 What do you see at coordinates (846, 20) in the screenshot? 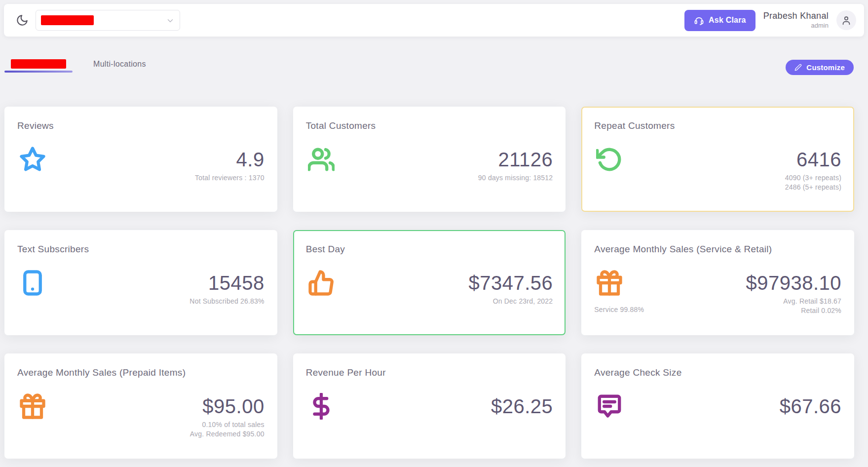
I see `person-icon` at bounding box center [846, 20].